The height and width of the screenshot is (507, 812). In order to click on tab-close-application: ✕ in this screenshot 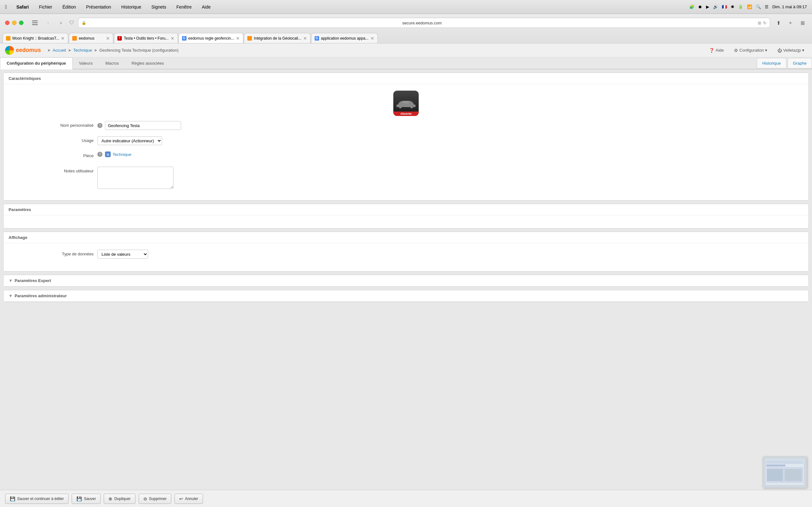, I will do `click(372, 38)`.